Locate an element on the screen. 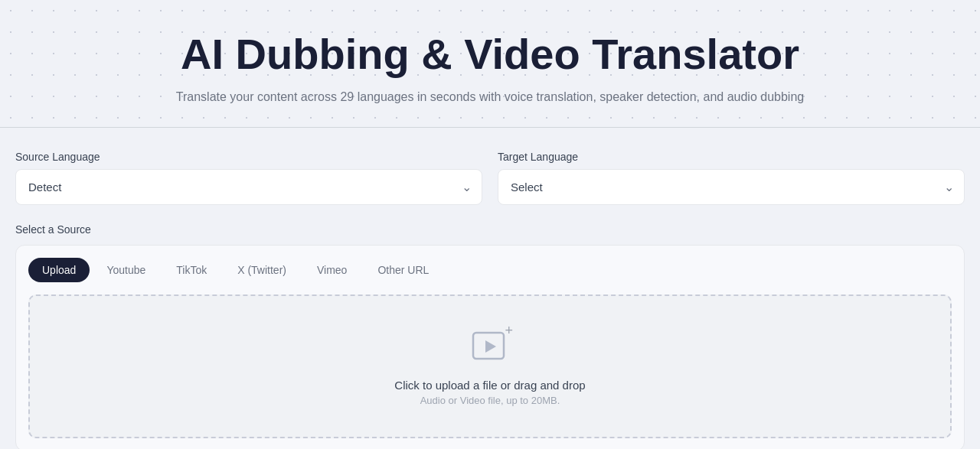 The width and height of the screenshot is (980, 449). tab-vimeo: Vimeo is located at coordinates (332, 270).